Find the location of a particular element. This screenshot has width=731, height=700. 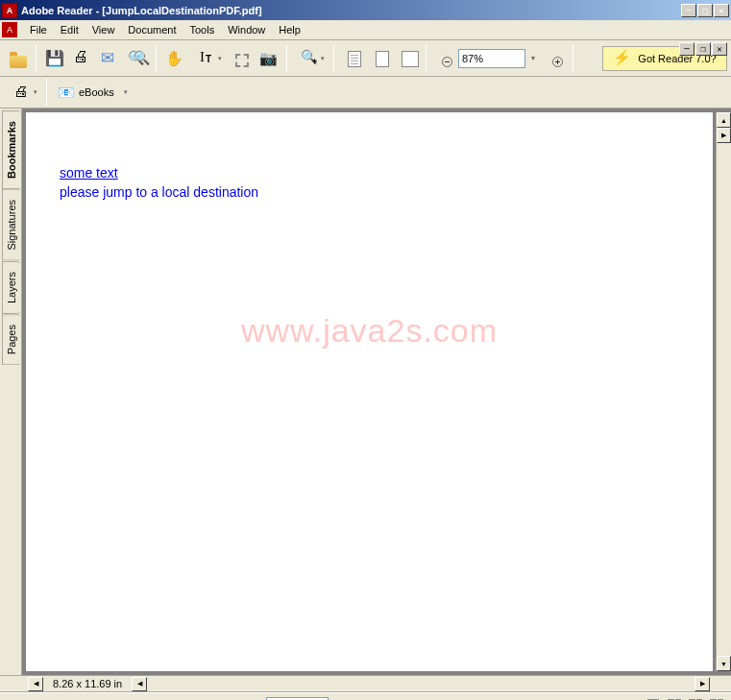

save-icon is located at coordinates (55, 59).